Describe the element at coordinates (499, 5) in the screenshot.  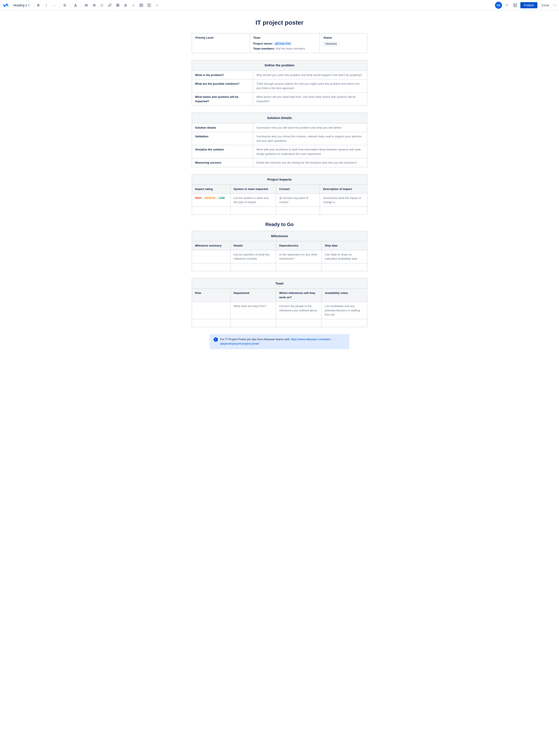
I see `avatar: CK` at that location.